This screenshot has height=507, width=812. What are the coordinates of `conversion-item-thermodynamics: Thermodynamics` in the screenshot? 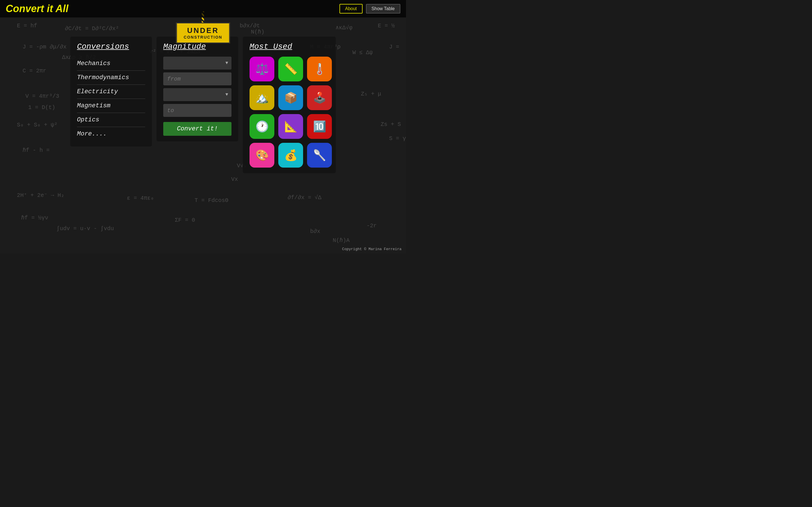 It's located at (111, 78).